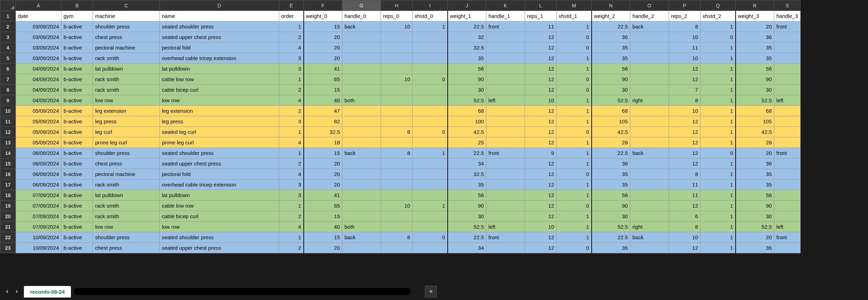  What do you see at coordinates (323, 69) in the screenshot?
I see `cell: 41` at bounding box center [323, 69].